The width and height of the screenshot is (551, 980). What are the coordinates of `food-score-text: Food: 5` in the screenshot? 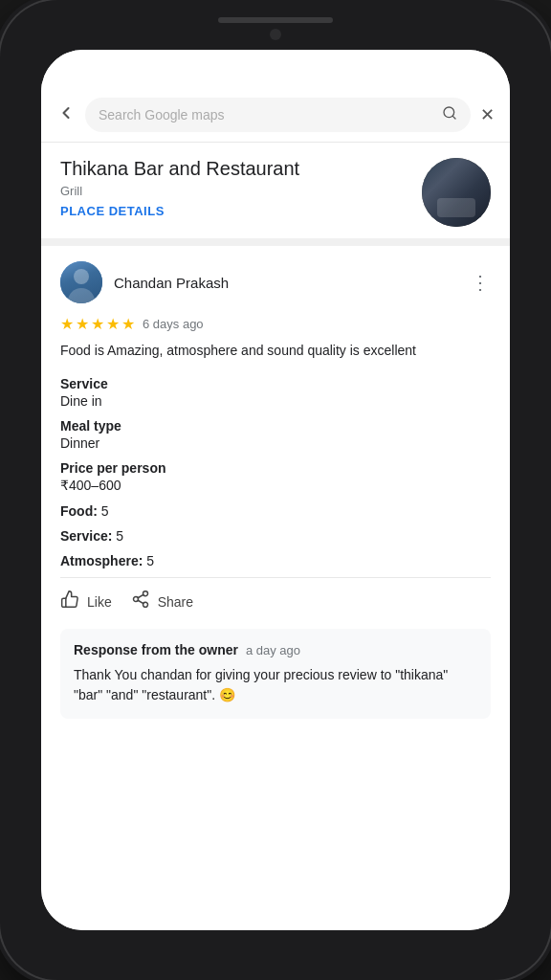 It's located at (84, 511).